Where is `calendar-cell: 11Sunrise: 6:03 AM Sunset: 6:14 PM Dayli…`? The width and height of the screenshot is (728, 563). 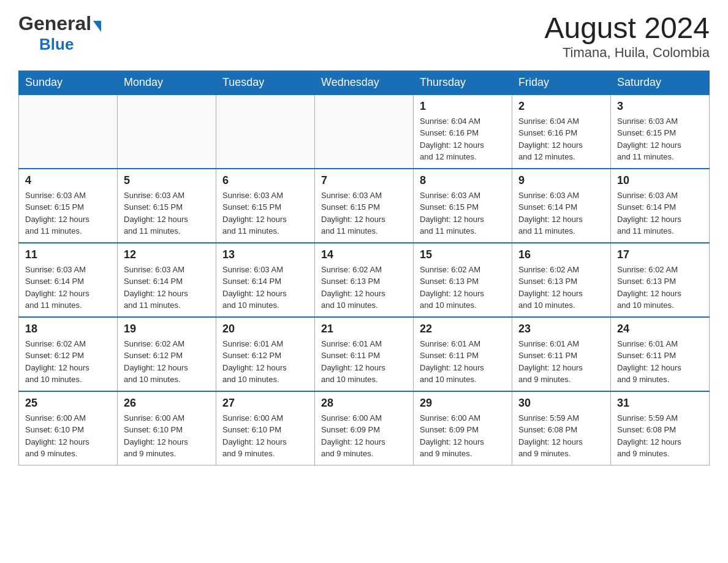
calendar-cell: 11Sunrise: 6:03 AM Sunset: 6:14 PM Dayli… is located at coordinates (69, 280).